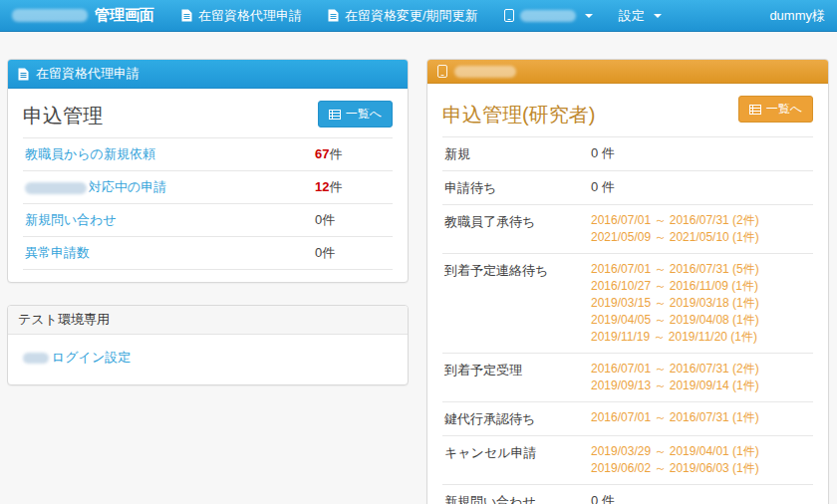 This screenshot has width=837, height=504. Describe the element at coordinates (548, 16) in the screenshot. I see `redacted-nav-text` at that location.